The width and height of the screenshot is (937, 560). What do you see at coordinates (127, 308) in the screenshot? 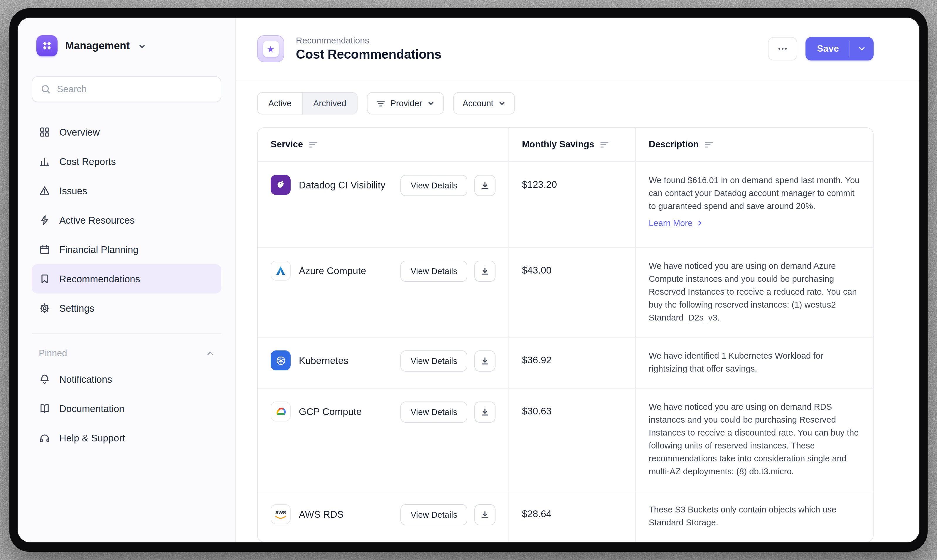
I see `sidebar-item-settings: Settings` at bounding box center [127, 308].